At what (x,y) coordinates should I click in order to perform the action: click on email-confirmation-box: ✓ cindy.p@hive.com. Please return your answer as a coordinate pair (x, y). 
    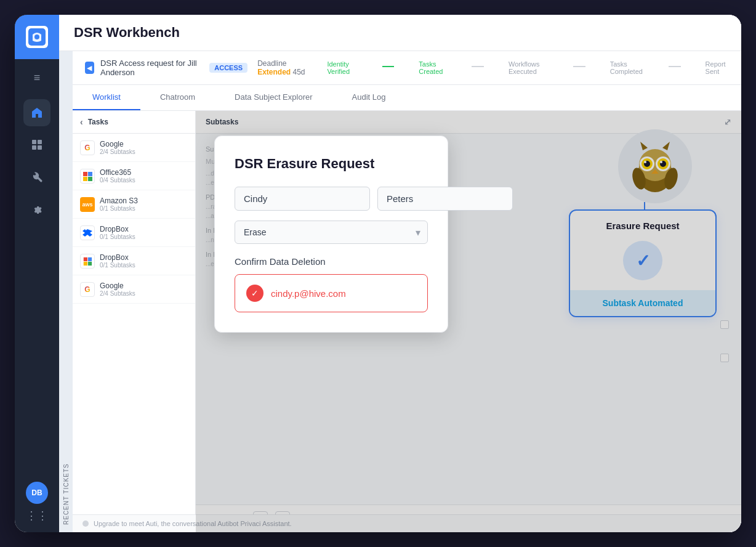
    Looking at the image, I should click on (331, 293).